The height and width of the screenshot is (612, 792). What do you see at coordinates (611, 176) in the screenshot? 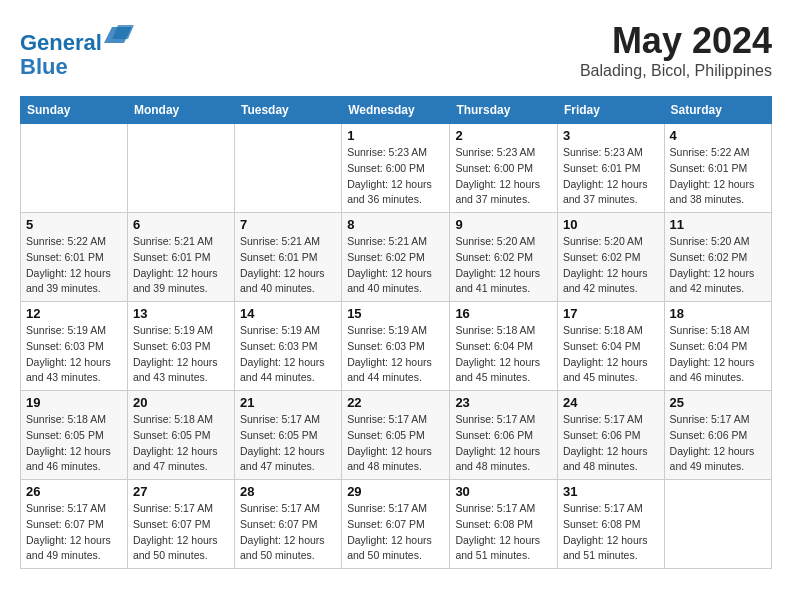
I see `day-info: Sunrise: 5:23 AM Sunset: 6:01 PM Dayligh…` at bounding box center [611, 176].